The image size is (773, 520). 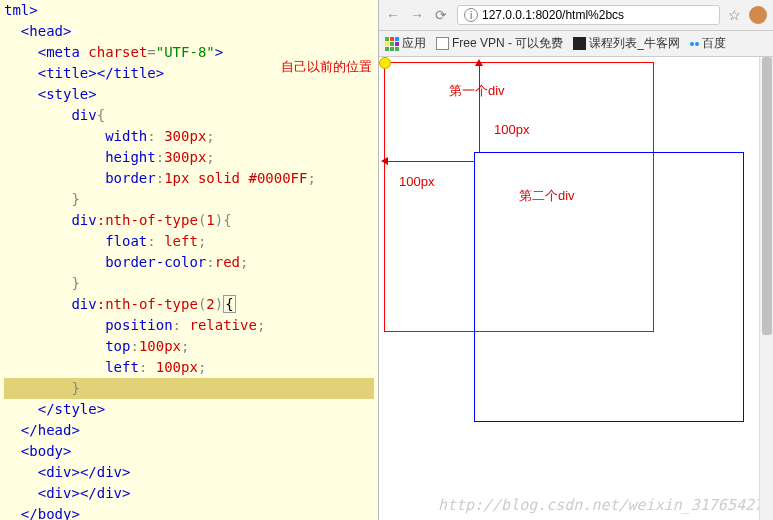 What do you see at coordinates (326, 67) in the screenshot?
I see `position-annotation: 自己以前的位置` at bounding box center [326, 67].